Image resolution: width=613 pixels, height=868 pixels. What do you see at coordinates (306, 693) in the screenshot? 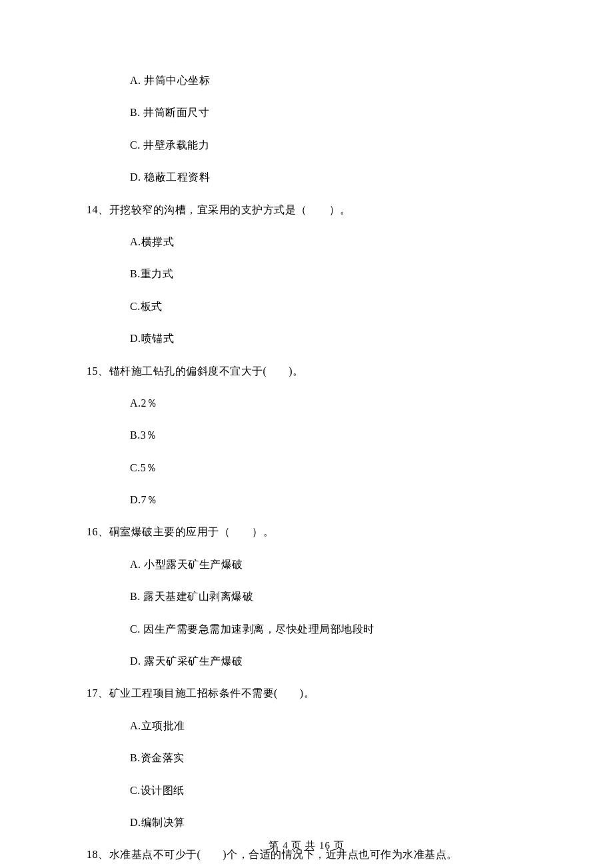
I see `question-17: 17、矿业工程项目施工招标条件不需要( )。` at bounding box center [306, 693].